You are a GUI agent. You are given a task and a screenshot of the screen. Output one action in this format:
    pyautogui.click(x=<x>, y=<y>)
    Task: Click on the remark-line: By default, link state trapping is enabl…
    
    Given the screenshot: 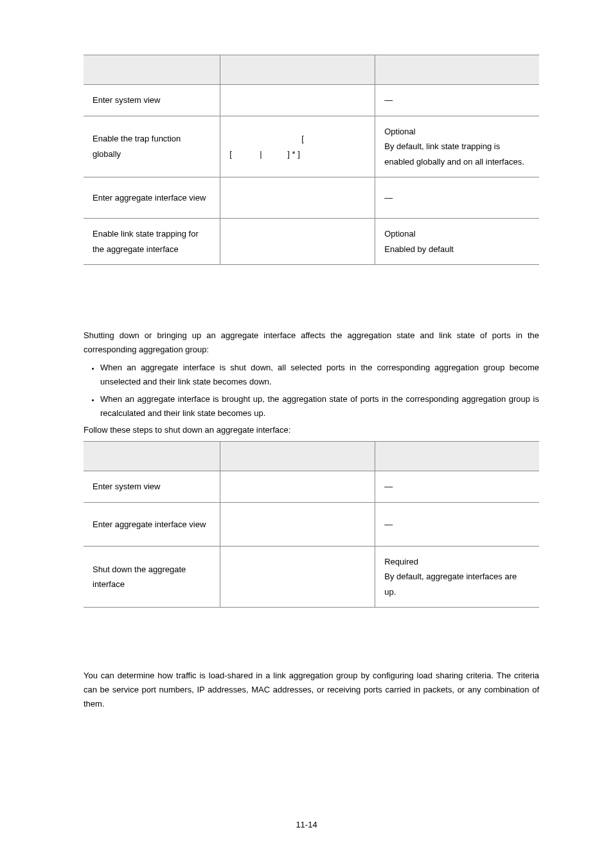 What is the action you would take?
    pyautogui.click(x=458, y=154)
    